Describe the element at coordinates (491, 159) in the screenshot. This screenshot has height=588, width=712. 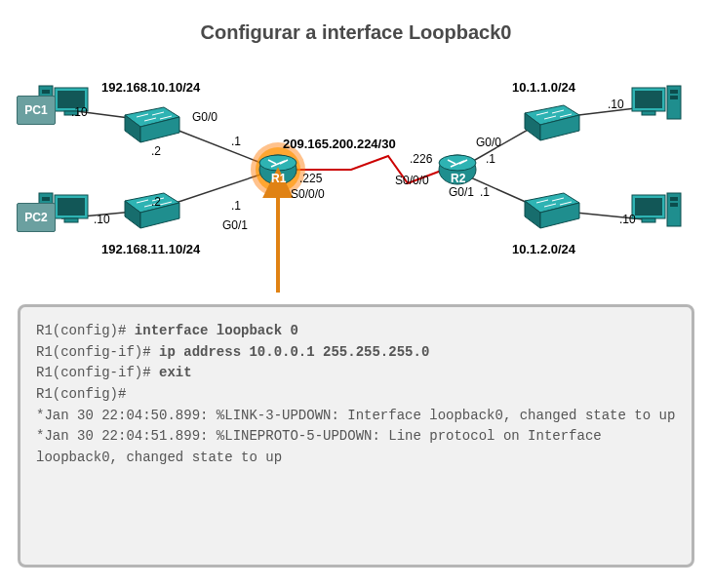
I see `r2-g00-ip: .1` at that location.